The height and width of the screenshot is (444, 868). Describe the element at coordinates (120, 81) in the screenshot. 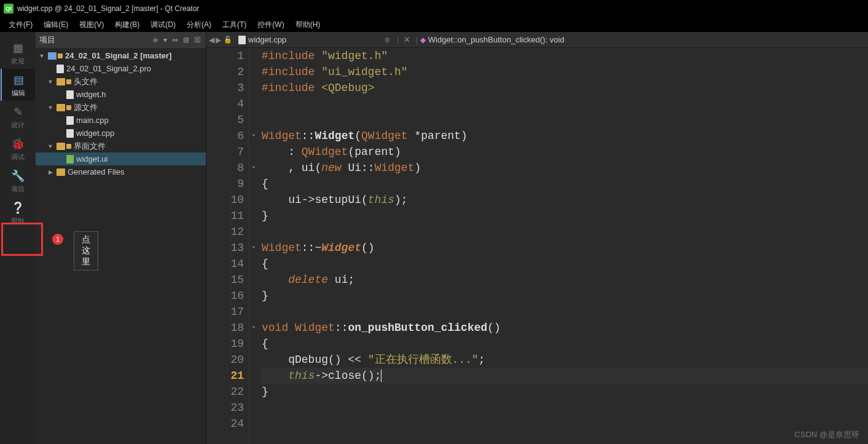

I see `tree-headers-folder: 头文件` at that location.